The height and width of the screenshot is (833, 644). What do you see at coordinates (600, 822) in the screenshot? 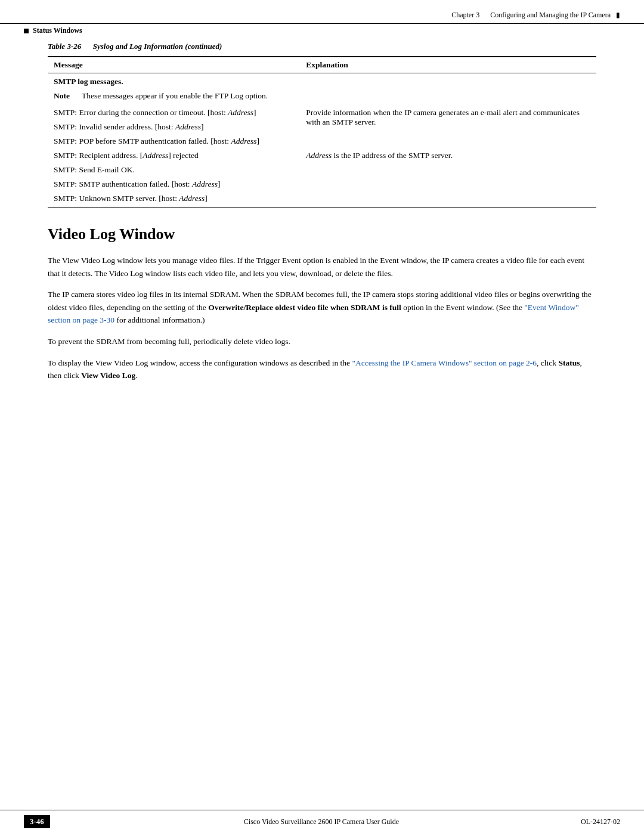
I see `footer-doc-number: OL-24127-02` at bounding box center [600, 822].